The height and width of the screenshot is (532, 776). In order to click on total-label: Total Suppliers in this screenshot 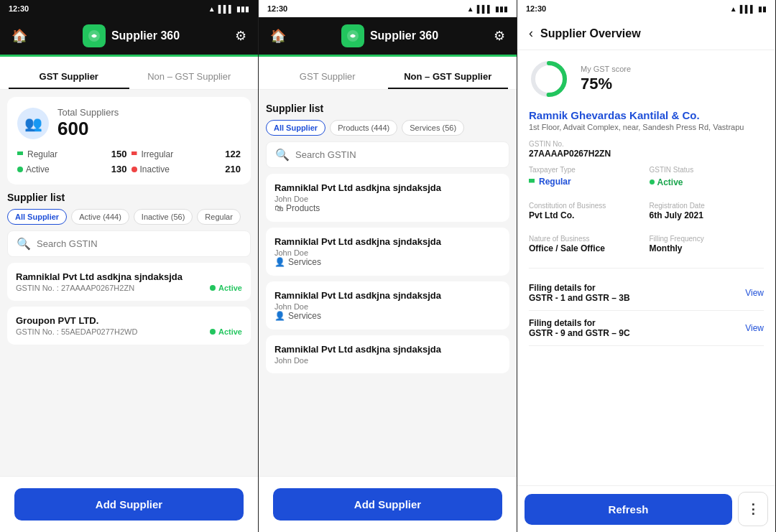, I will do `click(88, 112)`.